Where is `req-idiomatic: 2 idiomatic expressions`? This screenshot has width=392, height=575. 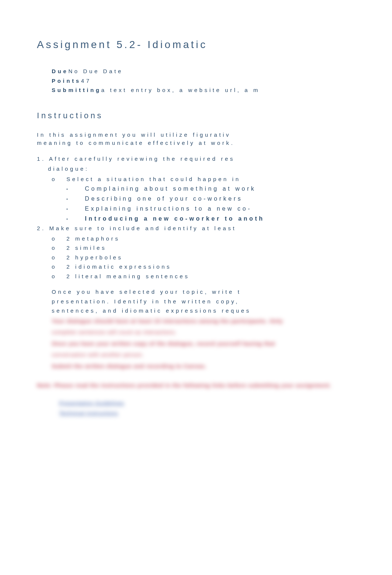
req-idiomatic: 2 idiomatic expressions is located at coordinates (211, 267).